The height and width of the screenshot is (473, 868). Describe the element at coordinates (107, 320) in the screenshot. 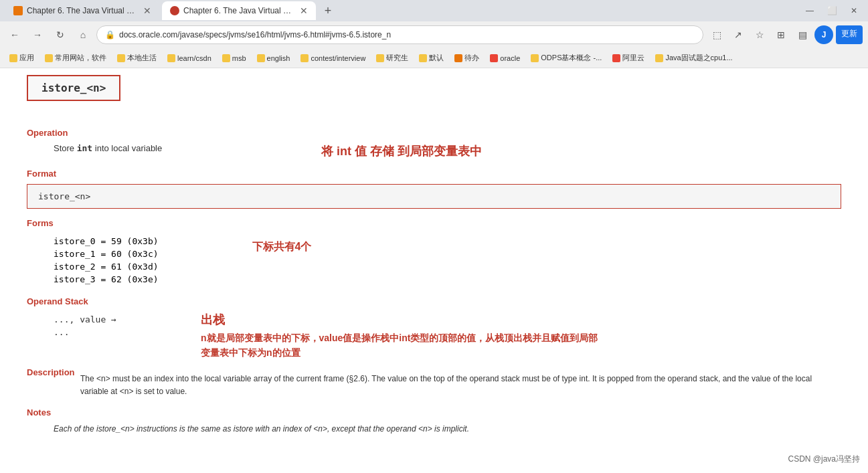

I see `operand-stack-text: ..., value →` at that location.